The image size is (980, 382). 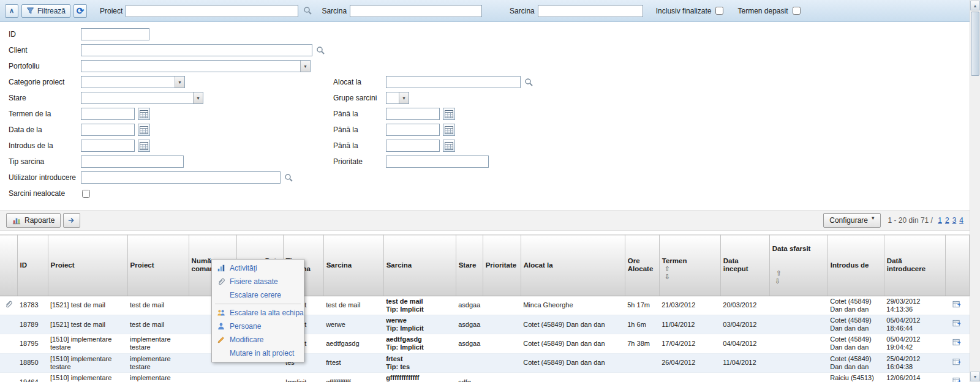 What do you see at coordinates (181, 178) in the screenshot?
I see `utilizator-introducere-input` at bounding box center [181, 178].